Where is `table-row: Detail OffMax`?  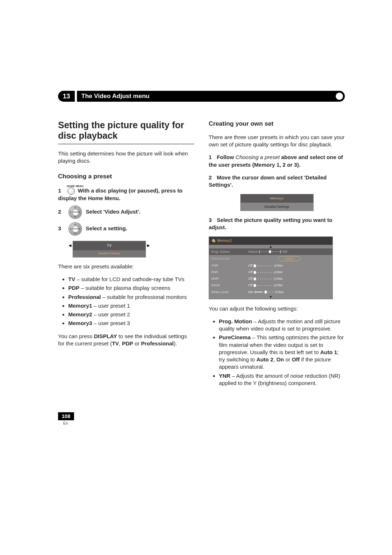
table-row: Detail OffMax is located at coordinates (271, 285).